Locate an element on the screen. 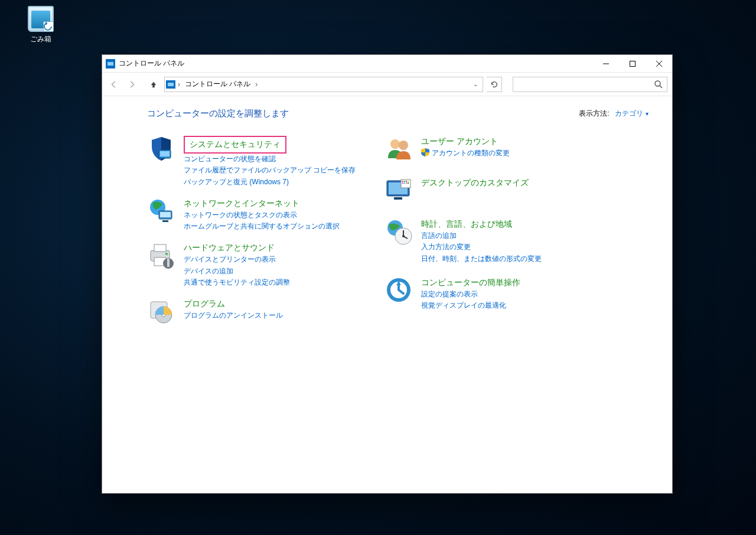 The width and height of the screenshot is (756, 535). control-panel-icon is located at coordinates (110, 64).